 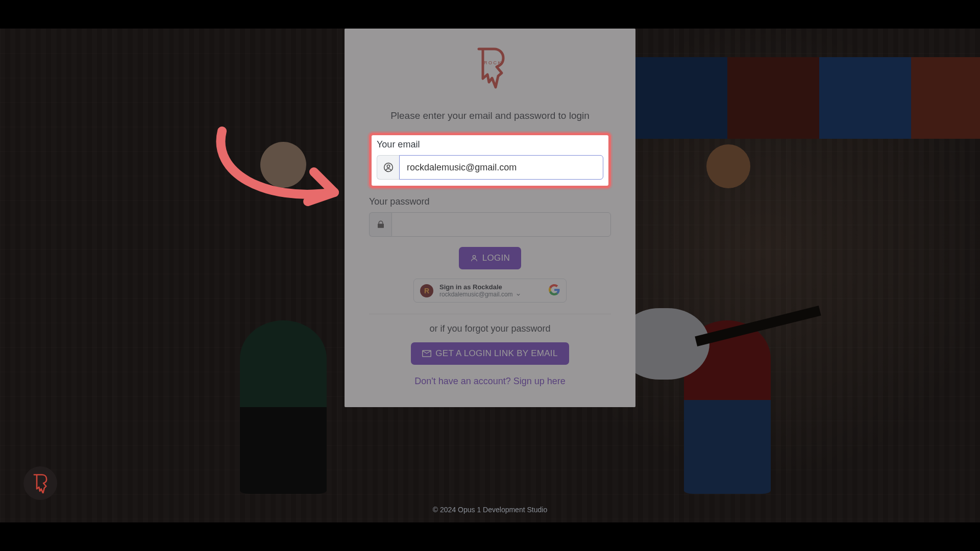 What do you see at coordinates (490, 510) in the screenshot?
I see `footer-copyright: © 2024 Opus 1 Development Studio` at bounding box center [490, 510].